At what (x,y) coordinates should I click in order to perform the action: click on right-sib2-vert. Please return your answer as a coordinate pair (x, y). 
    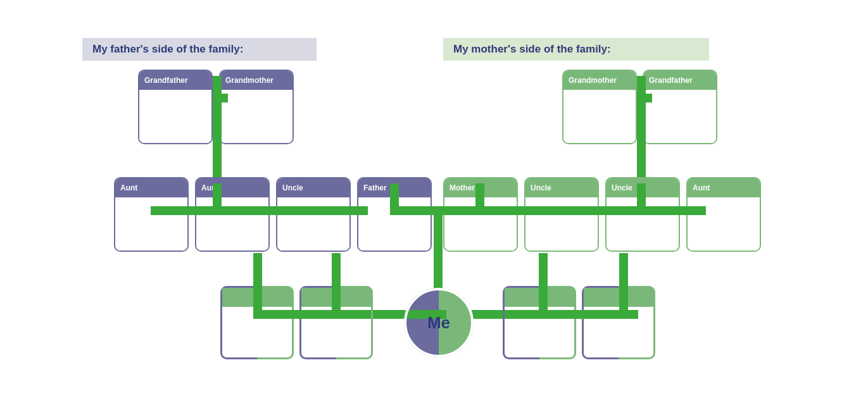
    Looking at the image, I should click on (624, 286).